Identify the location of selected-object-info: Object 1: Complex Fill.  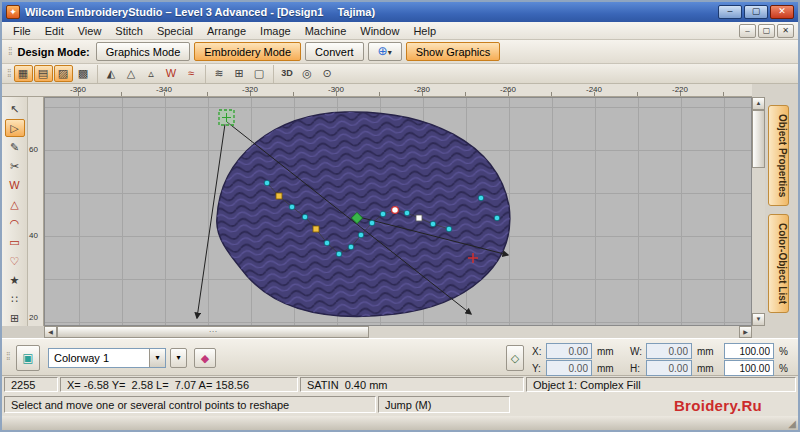
(661, 384).